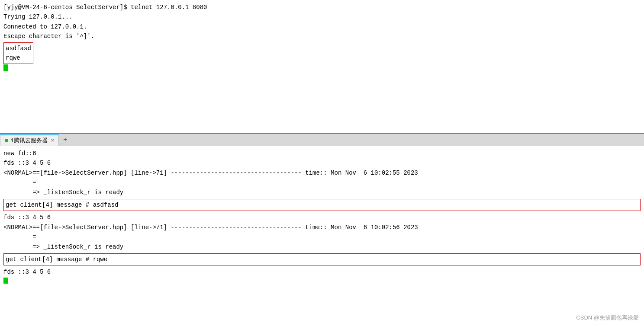 Image resolution: width=644 pixels, height=326 pixels. What do you see at coordinates (322, 7) in the screenshot?
I see `terminal-line-1: [yjy@VM-24-6-centos SelectServer]$ telne…` at bounding box center [322, 7].